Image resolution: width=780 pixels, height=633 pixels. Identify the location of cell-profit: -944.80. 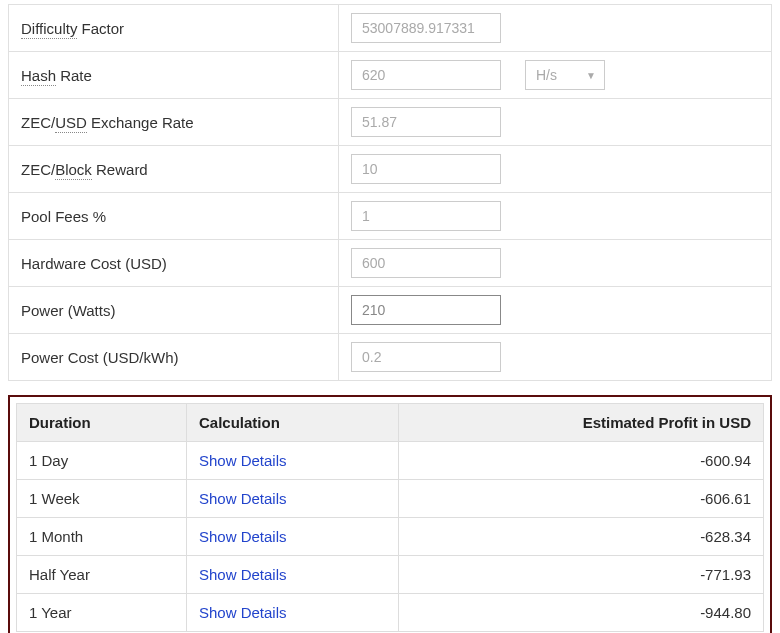
(582, 613).